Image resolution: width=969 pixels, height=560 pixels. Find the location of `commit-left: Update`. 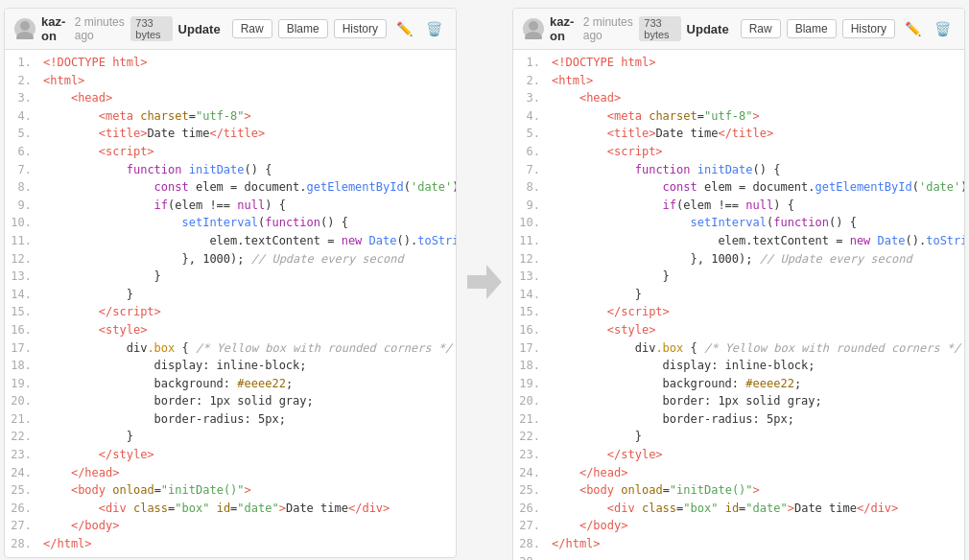

commit-left: Update is located at coordinates (200, 29).